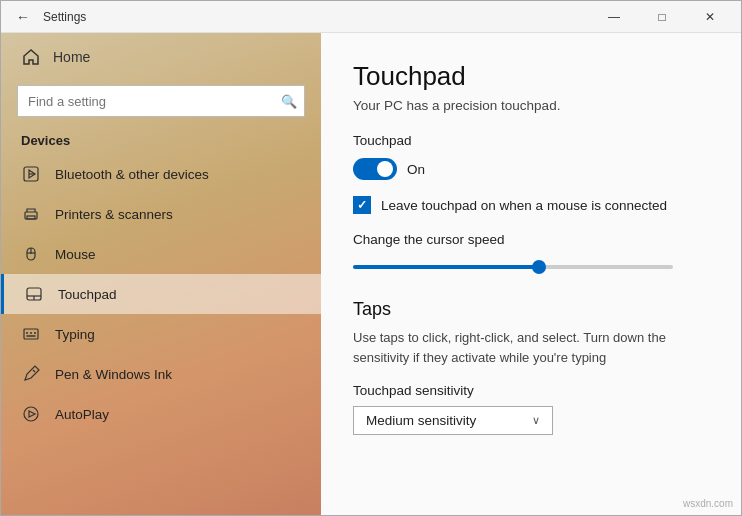 The image size is (742, 516). What do you see at coordinates (23, 17) in the screenshot?
I see `back-arrow-icon: ←` at bounding box center [23, 17].